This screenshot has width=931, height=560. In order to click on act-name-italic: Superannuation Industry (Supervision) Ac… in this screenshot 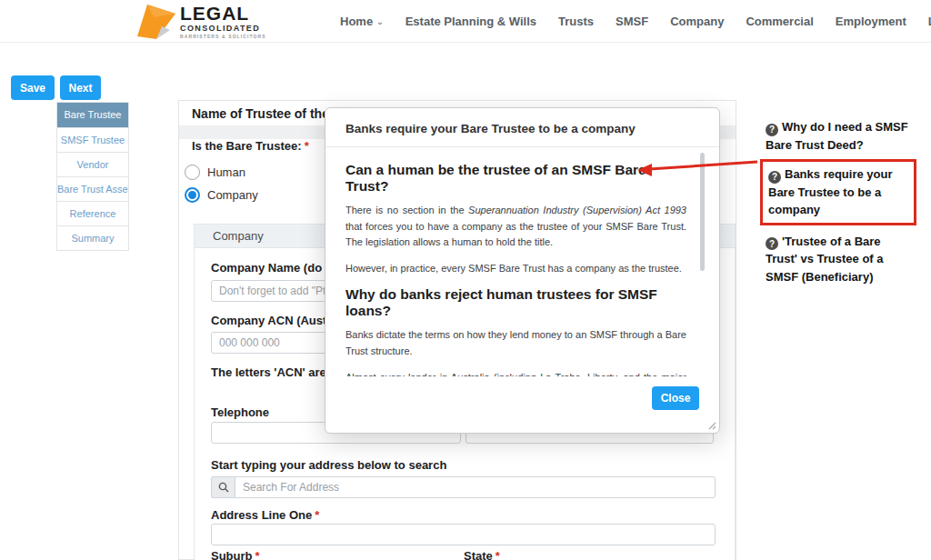, I will do `click(577, 210)`.